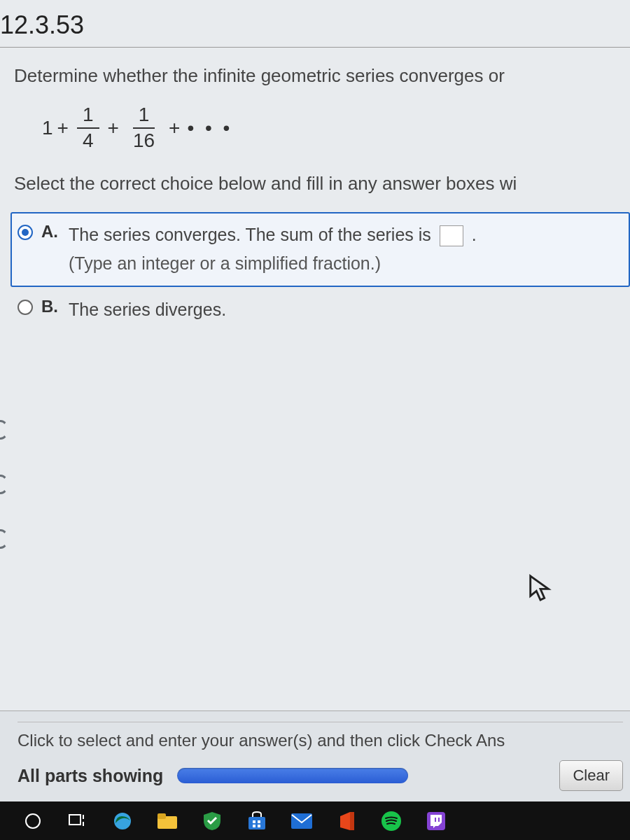 The image size is (630, 840). Describe the element at coordinates (293, 776) in the screenshot. I see `progress-bar` at that location.